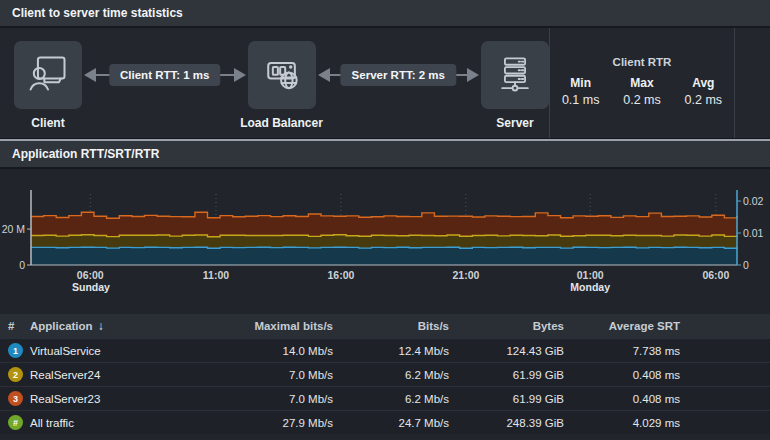 The height and width of the screenshot is (440, 770). Describe the element at coordinates (622, 326) in the screenshot. I see `column-header-average-srt: Average SRT` at that location.